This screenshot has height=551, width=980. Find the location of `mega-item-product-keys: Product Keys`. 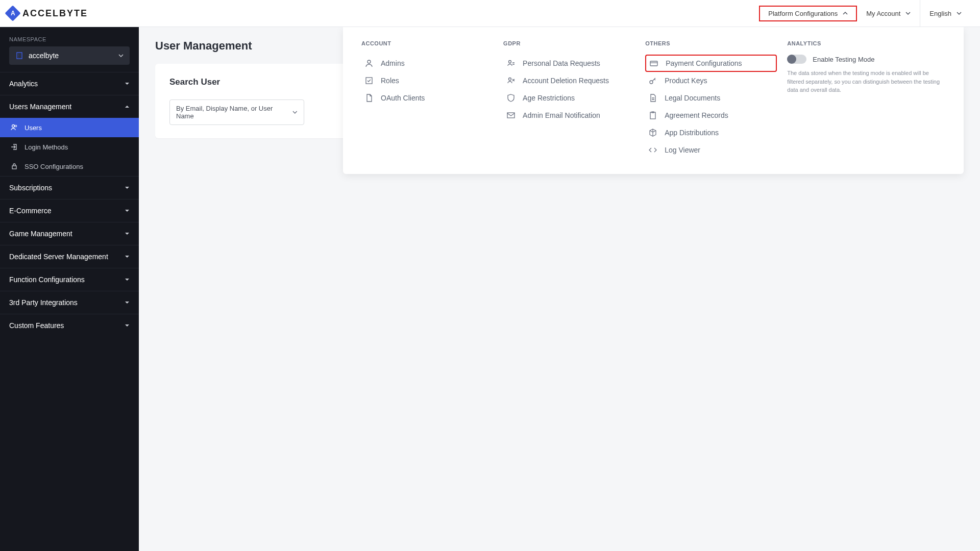

mega-item-product-keys: Product Keys is located at coordinates (711, 81).